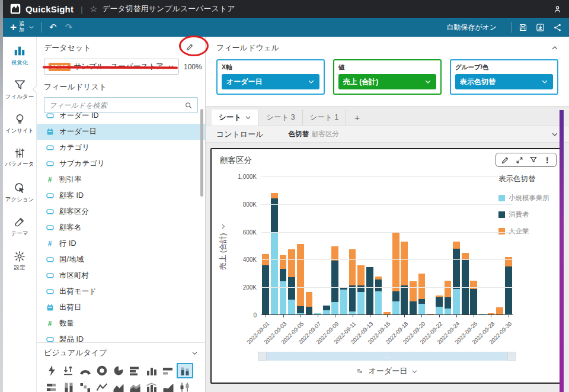 This screenshot has width=569, height=392. Describe the element at coordinates (519, 160) in the screenshot. I see `maximize-icon` at that location.